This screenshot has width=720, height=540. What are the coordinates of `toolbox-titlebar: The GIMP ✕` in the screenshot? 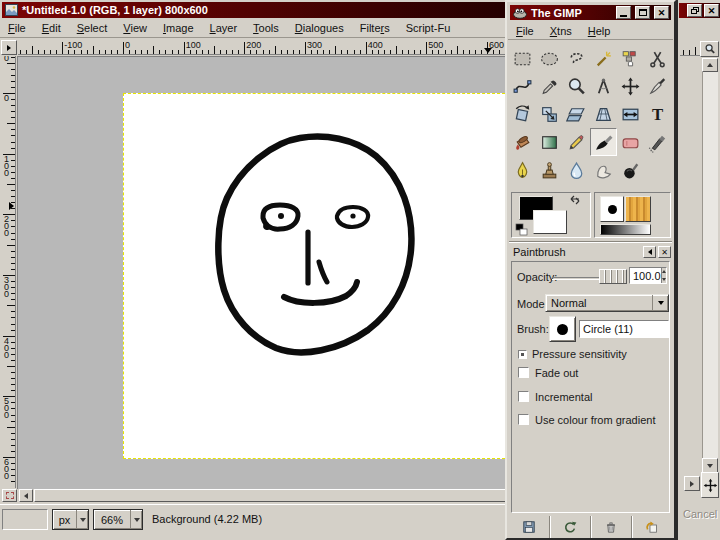 It's located at (590, 12).